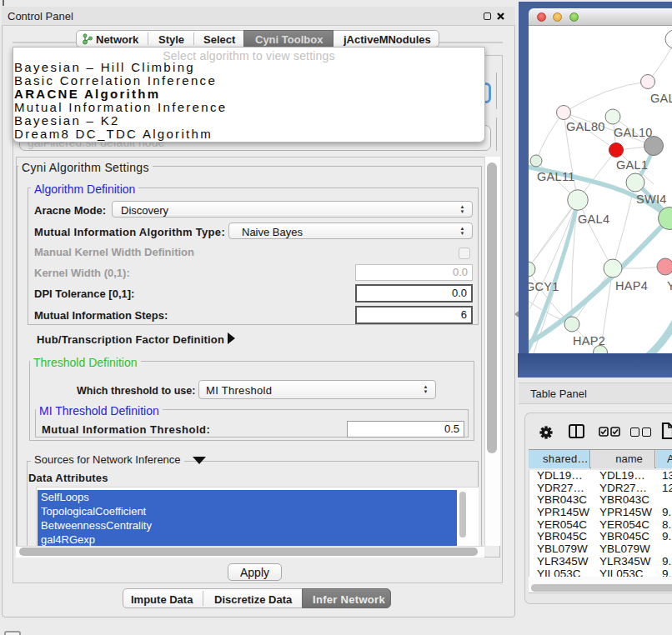  Describe the element at coordinates (669, 286) in the screenshot. I see `svg-text: Y` at that location.